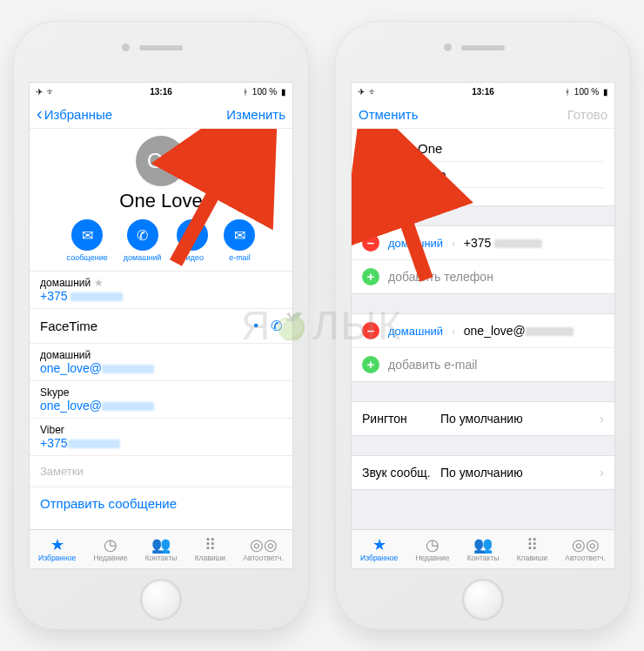  Describe the element at coordinates (161, 201) in the screenshot. I see `contact-name: One Love` at that location.